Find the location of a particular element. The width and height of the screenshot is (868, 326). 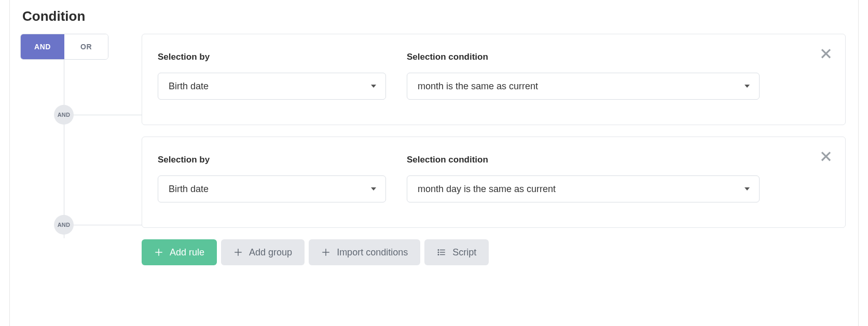

actions-row: Add rule Add group Import conditions is located at coordinates (494, 252).